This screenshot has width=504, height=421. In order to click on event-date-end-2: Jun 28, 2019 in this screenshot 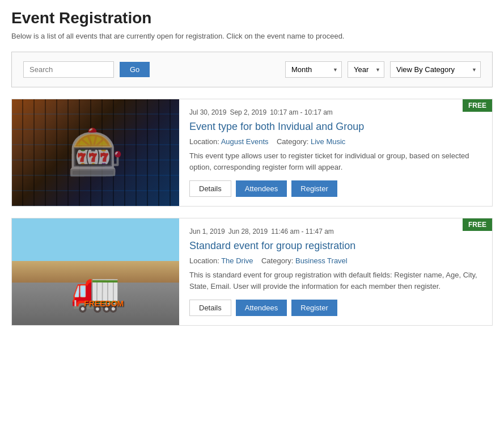, I will do `click(248, 231)`.